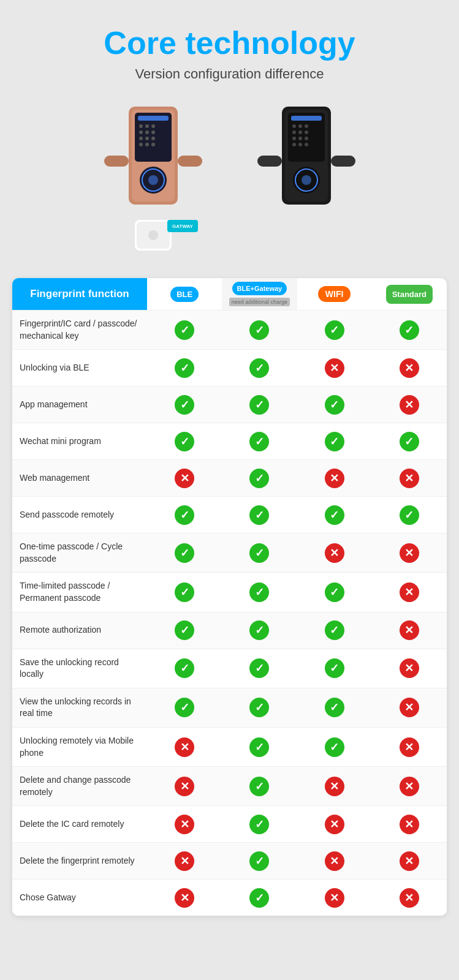  Describe the element at coordinates (80, 478) in the screenshot. I see `feature-label: Web management` at that location.